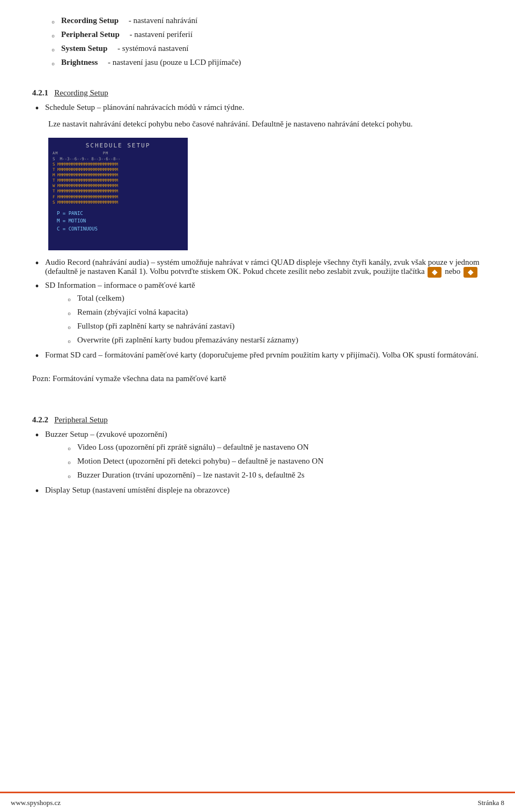  What do you see at coordinates (118, 178) in the screenshot?
I see `schedule-grid: AM PM S M--3--6--9-- 8--3--6--8-- S MMMM…` at bounding box center [118, 178].